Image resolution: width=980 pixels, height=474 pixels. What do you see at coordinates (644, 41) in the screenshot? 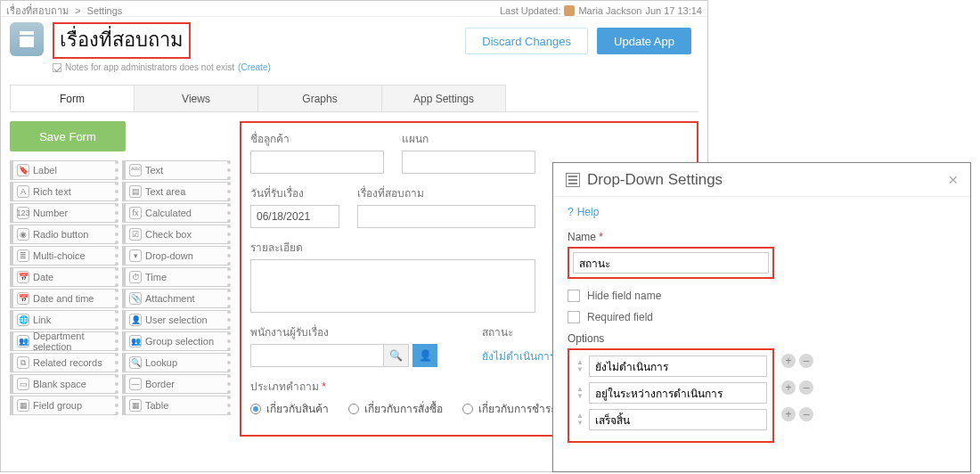
I see `update-button: Update App` at bounding box center [644, 41].